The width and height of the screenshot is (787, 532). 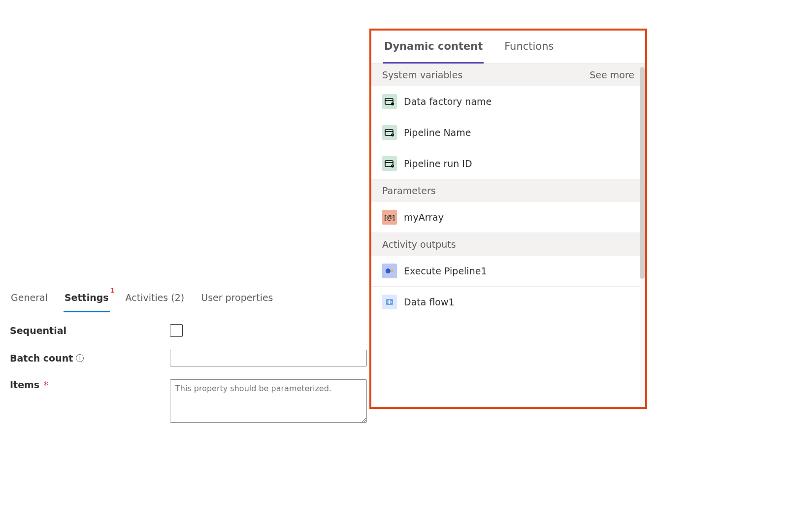 What do you see at coordinates (112, 291) in the screenshot?
I see `tab-settings-badge: 1` at bounding box center [112, 291].